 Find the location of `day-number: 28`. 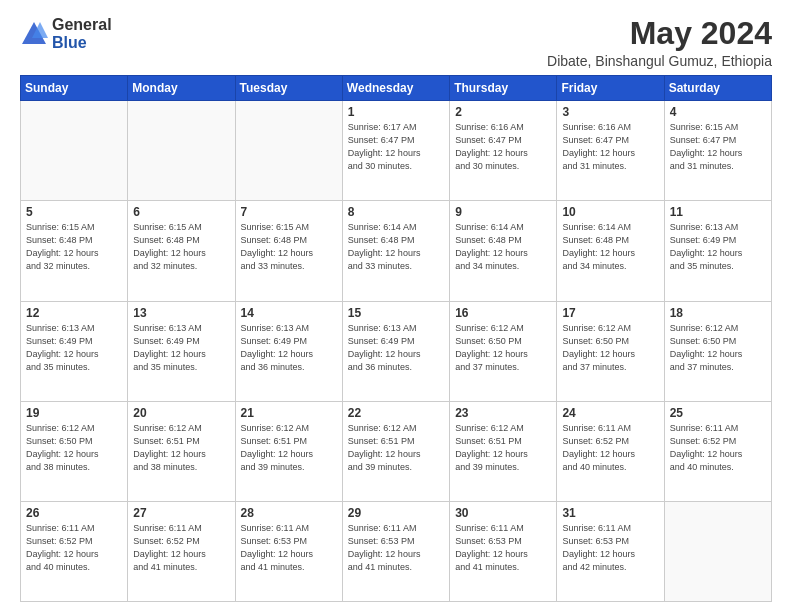

day-number: 28 is located at coordinates (289, 513).